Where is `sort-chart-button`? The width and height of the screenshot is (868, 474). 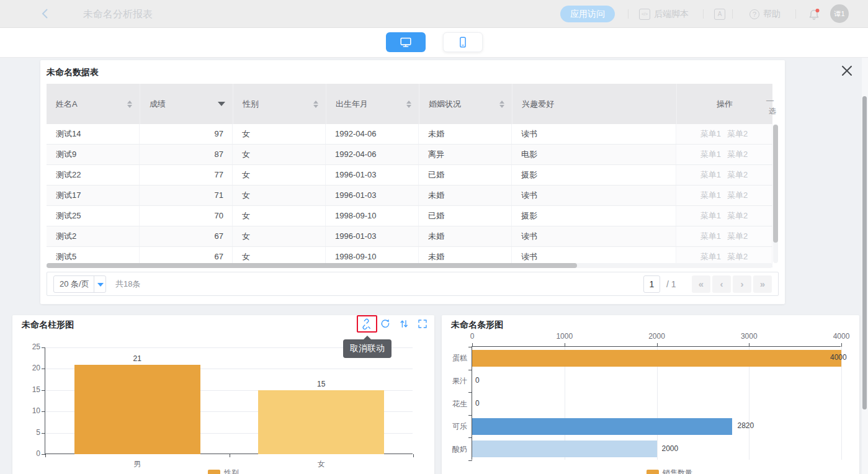 sort-chart-button is located at coordinates (405, 324).